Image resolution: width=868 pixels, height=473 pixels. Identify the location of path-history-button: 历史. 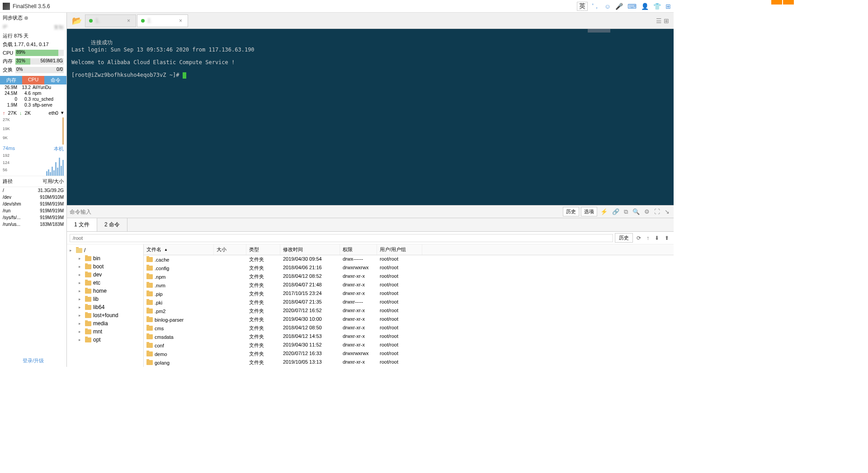
(624, 238).